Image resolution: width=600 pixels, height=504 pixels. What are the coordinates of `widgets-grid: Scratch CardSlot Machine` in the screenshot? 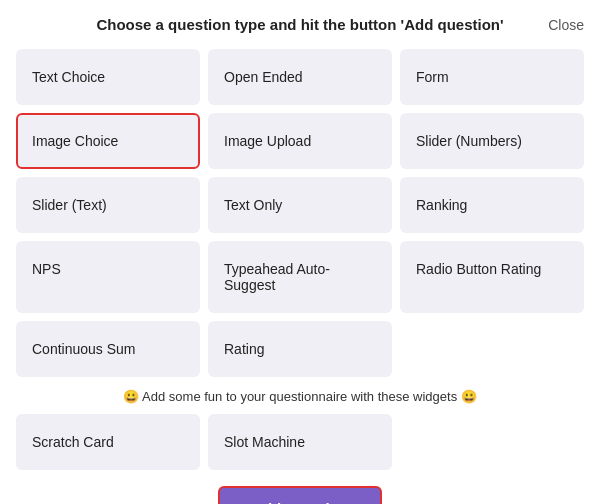 It's located at (300, 442).